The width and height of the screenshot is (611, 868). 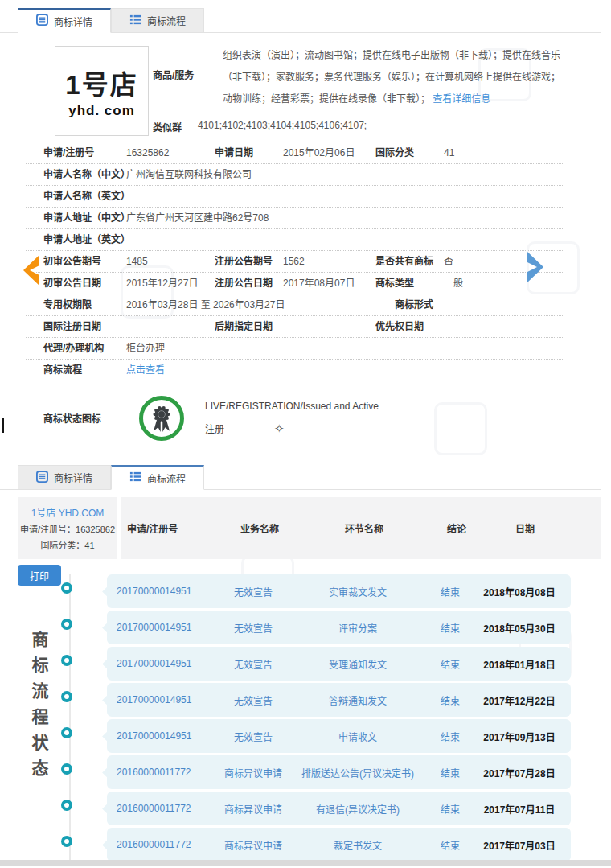 I want to click on step-name: 实审裁文发文, so click(x=358, y=592).